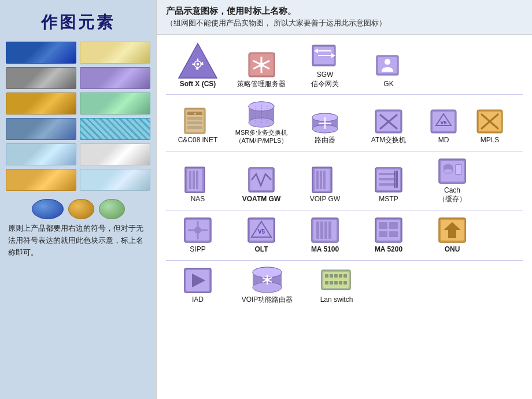 This screenshot has width=532, height=399. I want to click on onu-label: ONU, so click(452, 250).